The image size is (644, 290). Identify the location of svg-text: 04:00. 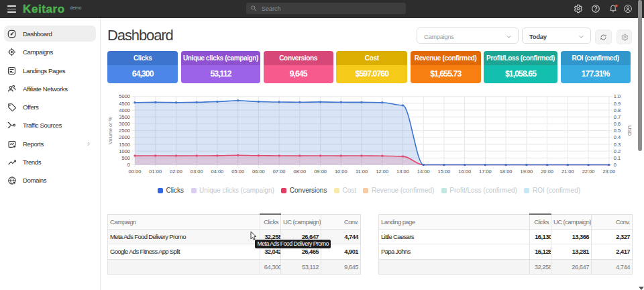
(217, 172).